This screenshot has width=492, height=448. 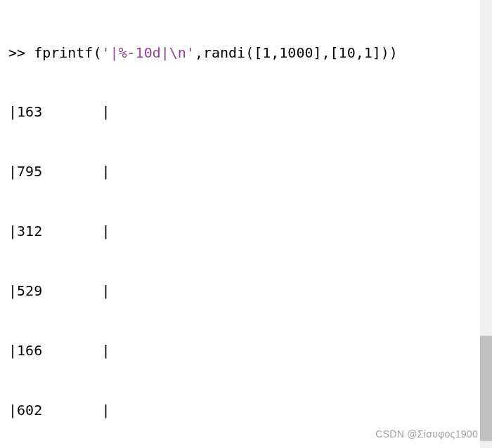 What do you see at coordinates (250, 53) in the screenshot?
I see `command-line-1: >> fprintf('|%-10d|\n',randi([1,1000],[1…` at bounding box center [250, 53].